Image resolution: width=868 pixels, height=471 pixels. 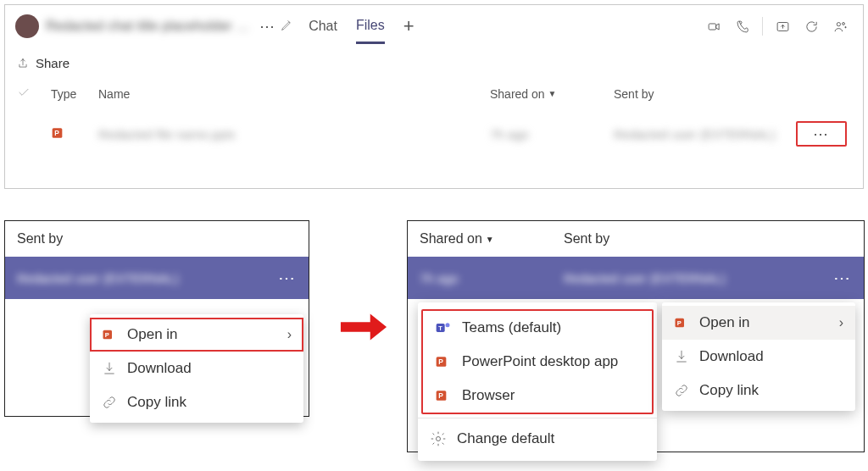 What do you see at coordinates (323, 26) in the screenshot?
I see `tab-chat: Chat` at bounding box center [323, 26].